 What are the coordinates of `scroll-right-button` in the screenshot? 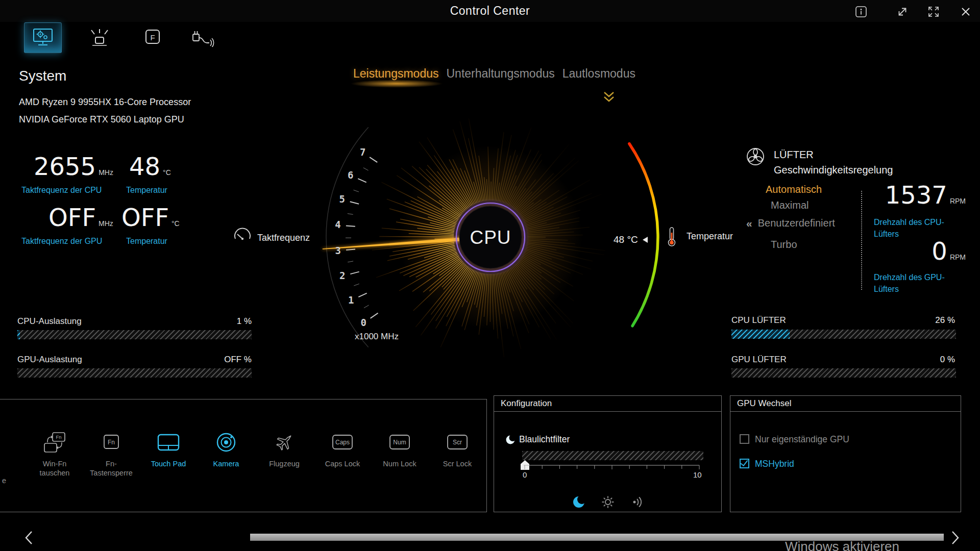 It's located at (955, 539).